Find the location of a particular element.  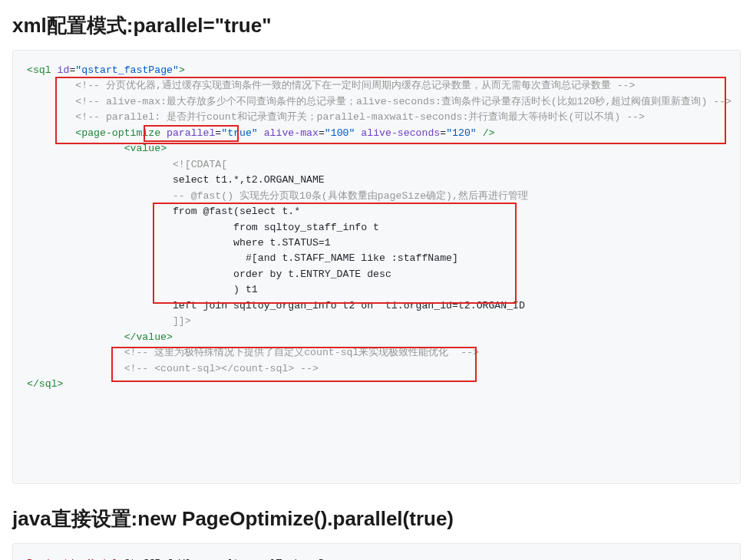

sql-close: ) t1 is located at coordinates (246, 290).